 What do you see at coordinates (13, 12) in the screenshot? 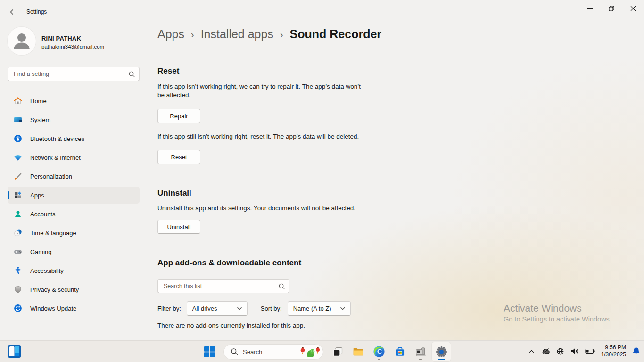
I see `back-button` at bounding box center [13, 12].